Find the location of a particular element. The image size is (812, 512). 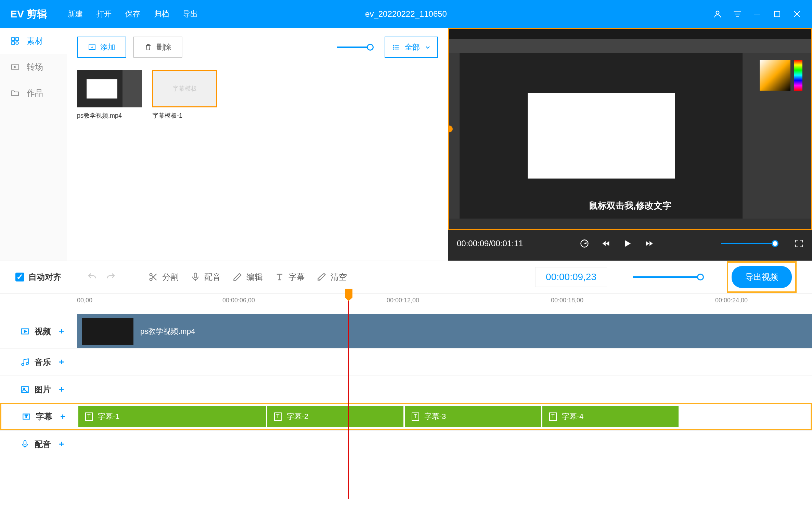

folder-icon is located at coordinates (15, 93).